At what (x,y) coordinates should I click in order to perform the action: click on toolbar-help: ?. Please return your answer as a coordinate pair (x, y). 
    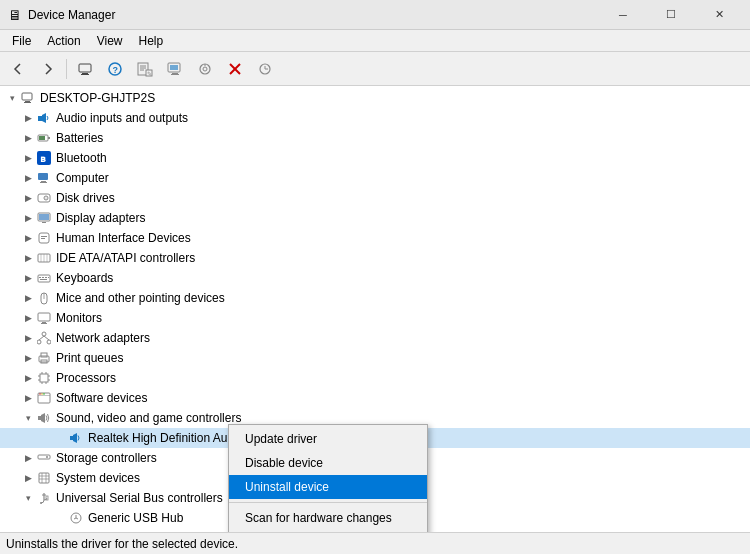
    Looking at the image, I should click on (115, 69).